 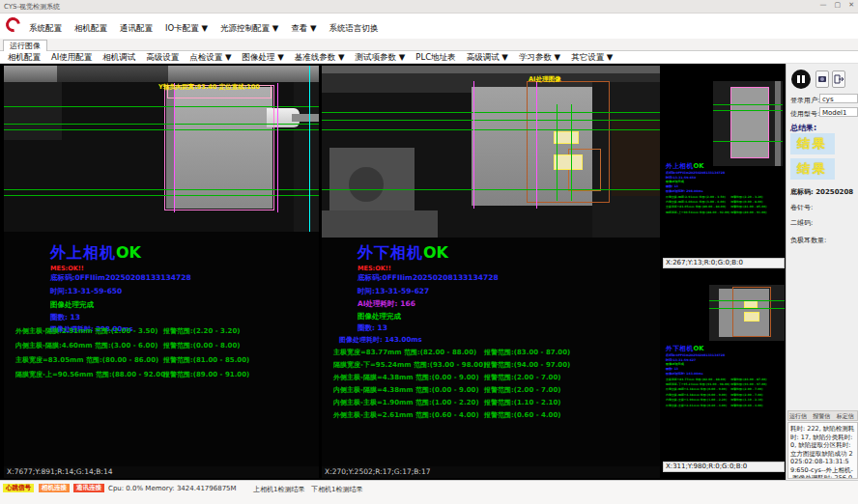 What do you see at coordinates (823, 415) in the screenshot?
I see `tab-alarm-info: 报警信息` at bounding box center [823, 415].